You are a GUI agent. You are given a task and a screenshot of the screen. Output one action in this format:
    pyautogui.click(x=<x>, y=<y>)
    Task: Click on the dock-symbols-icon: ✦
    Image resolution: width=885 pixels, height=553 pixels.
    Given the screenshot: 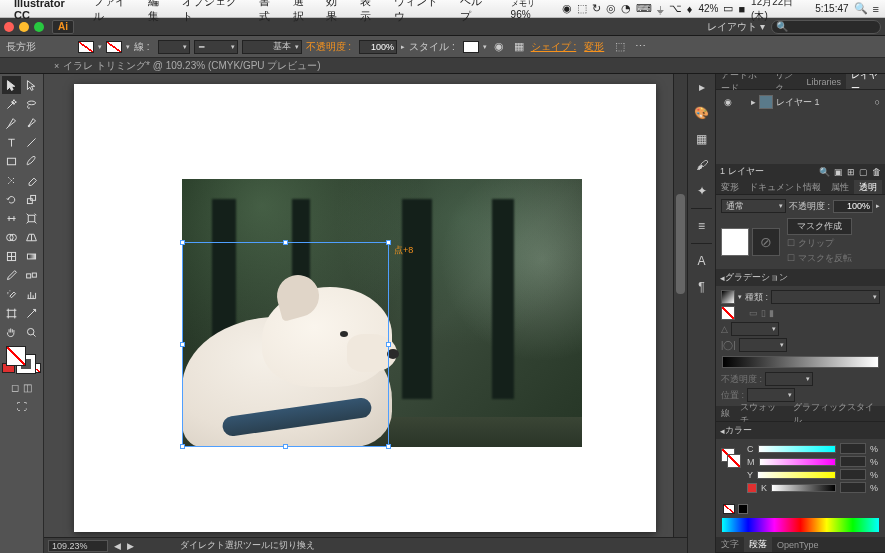 What is the action you would take?
    pyautogui.click(x=702, y=191)
    